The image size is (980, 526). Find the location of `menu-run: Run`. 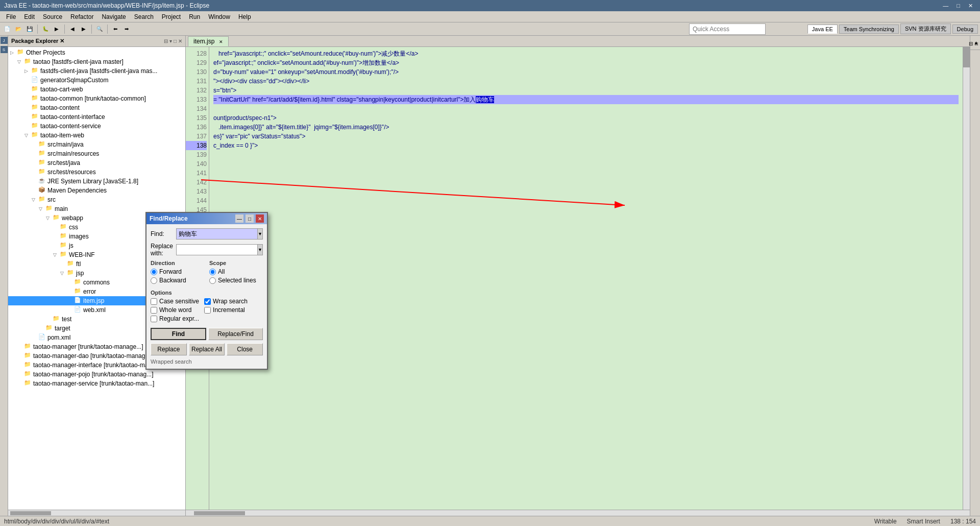

menu-run: Run is located at coordinates (194, 17).